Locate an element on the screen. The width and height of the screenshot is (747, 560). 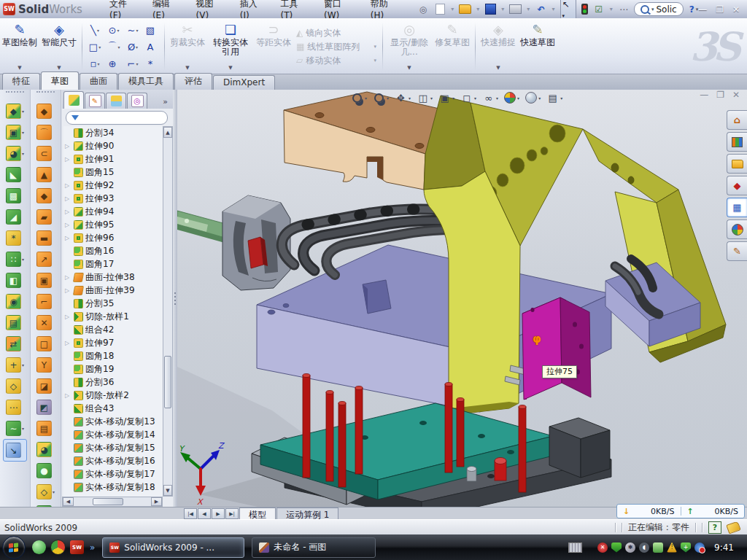
feature-tool-button: ◆▾ is located at coordinates (15, 111).